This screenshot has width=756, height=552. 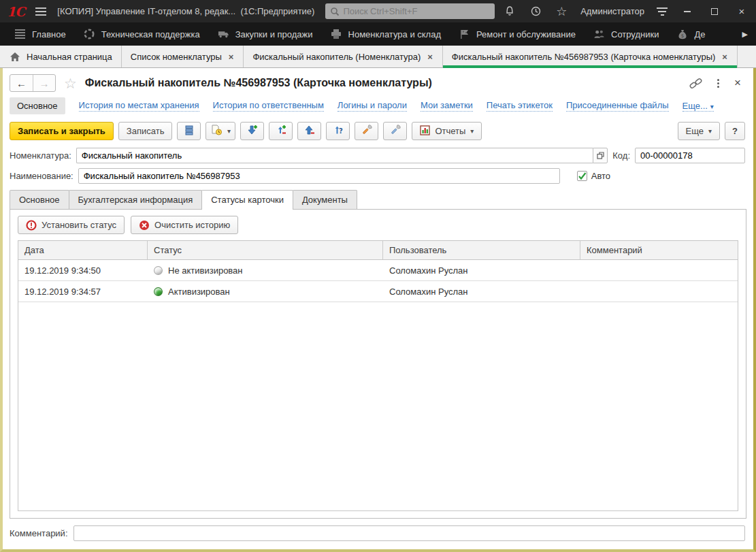 What do you see at coordinates (745, 34) in the screenshot?
I see `menu-overflow-arrow: ▶` at bounding box center [745, 34].